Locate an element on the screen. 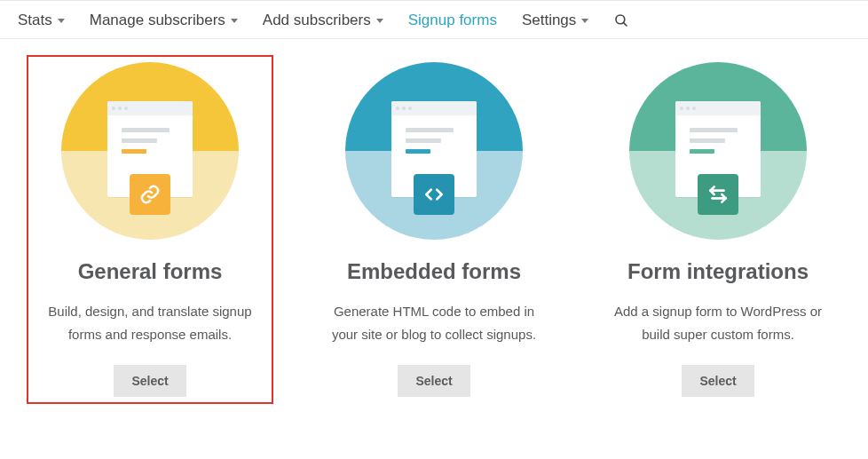 The image size is (868, 459). tab-stats-label: Stats is located at coordinates (36, 20).